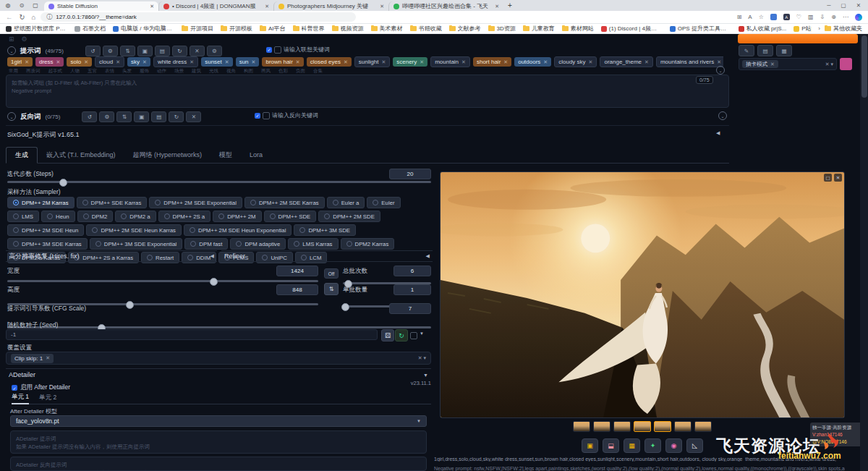 The width and height of the screenshot is (868, 471). I want to click on apply-style-button, so click(846, 64).